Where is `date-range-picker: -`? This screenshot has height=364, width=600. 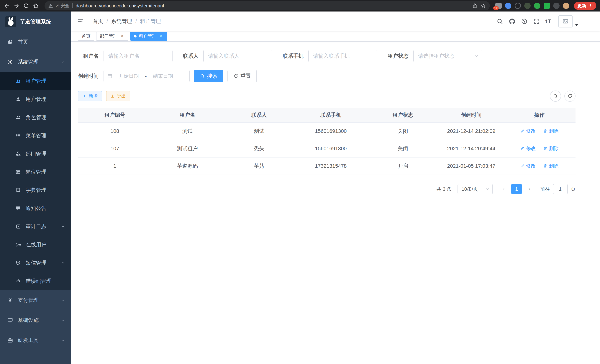 date-range-picker: - is located at coordinates (147, 76).